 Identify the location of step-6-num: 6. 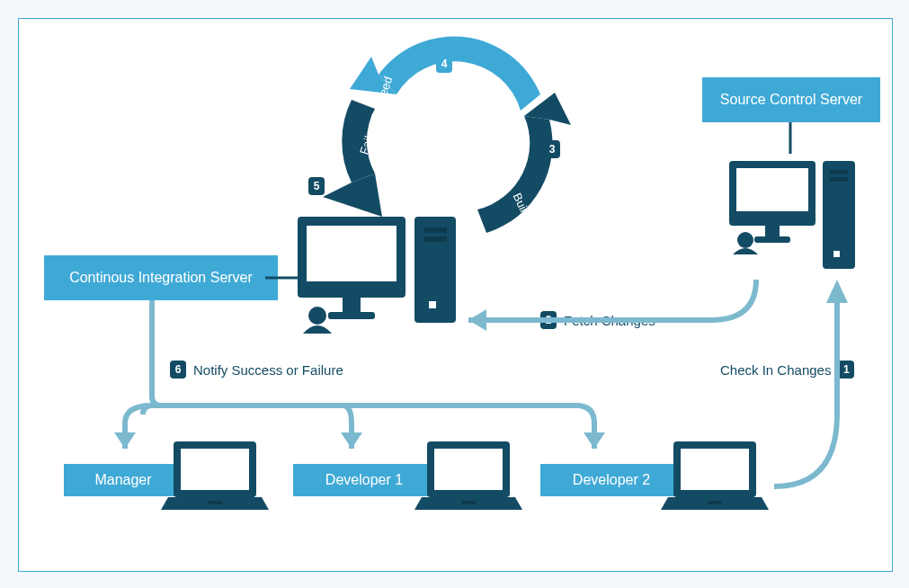
(178, 370).